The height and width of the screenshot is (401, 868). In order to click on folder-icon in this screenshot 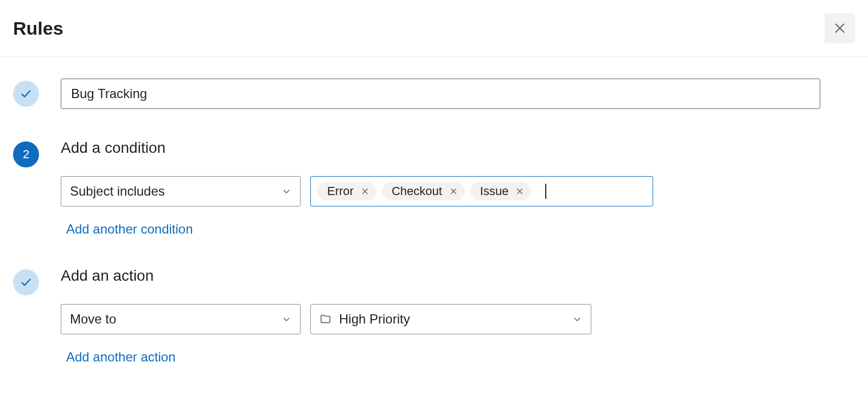, I will do `click(326, 319)`.